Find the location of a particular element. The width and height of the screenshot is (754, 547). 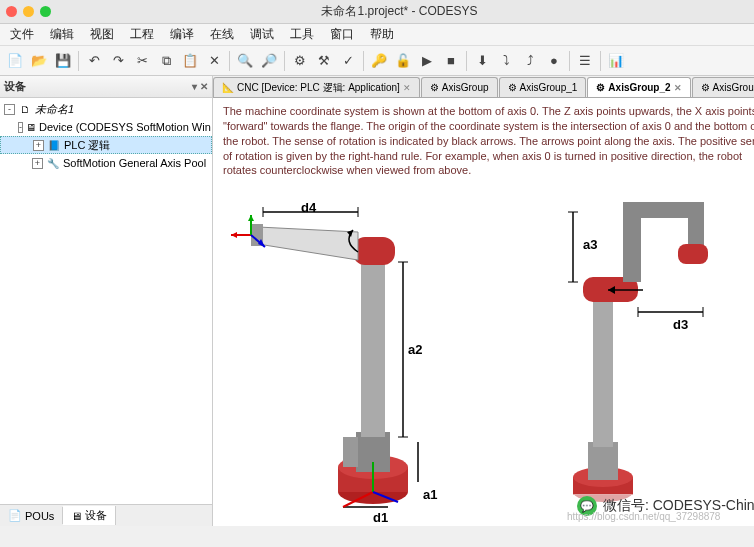

tree-device-label: Device (CODESYS SoftMotion Win V3) is located at coordinates (126, 127).